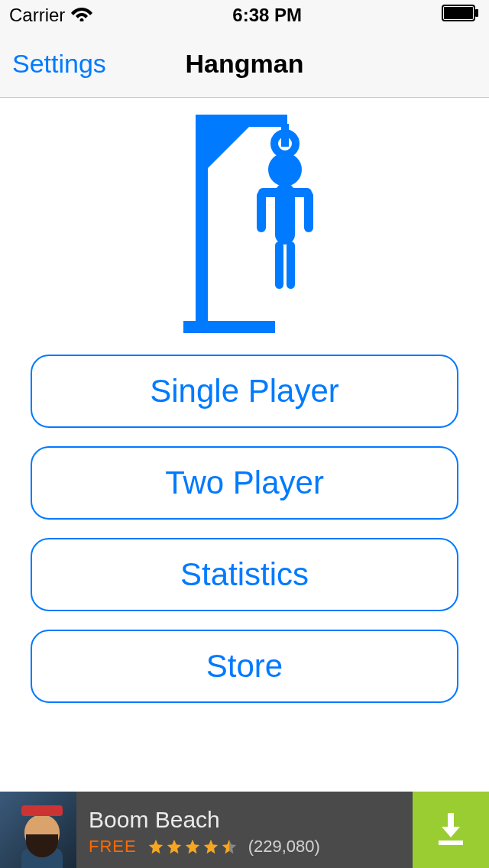 The image size is (489, 868). Describe the element at coordinates (244, 819) in the screenshot. I see `ad-title: Boom Beach` at that location.